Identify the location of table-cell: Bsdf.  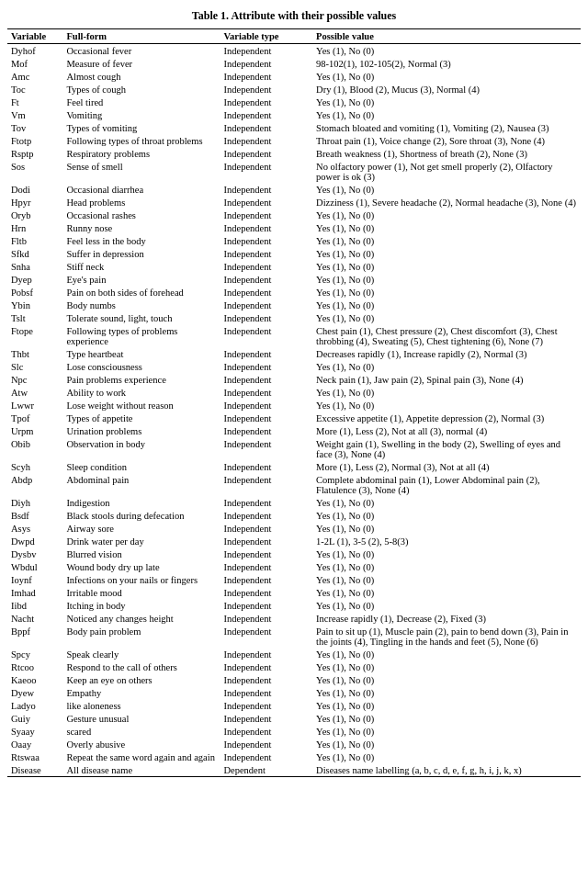
(35, 515).